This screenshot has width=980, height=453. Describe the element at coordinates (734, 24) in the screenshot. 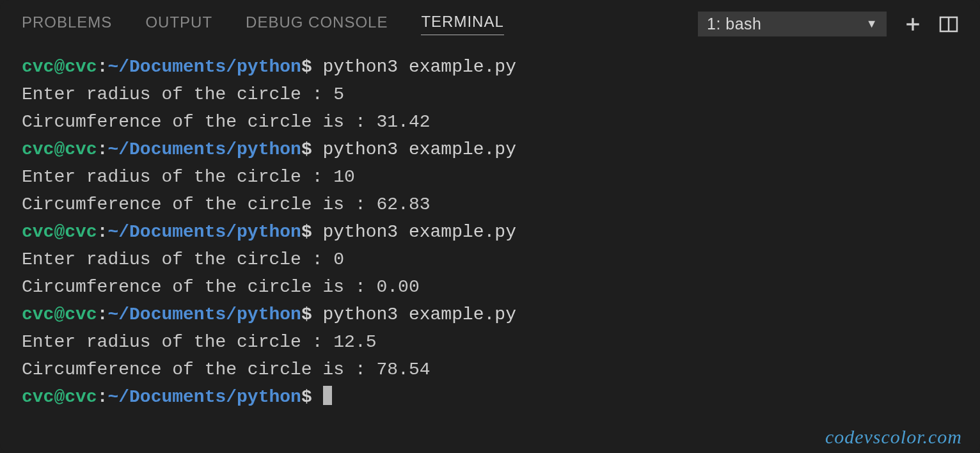

I see `terminal-shell-select-label: 1: bash` at that location.